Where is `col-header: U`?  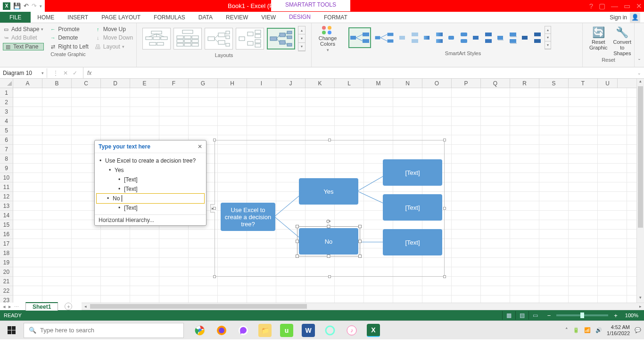 col-header: U is located at coordinates (608, 83).